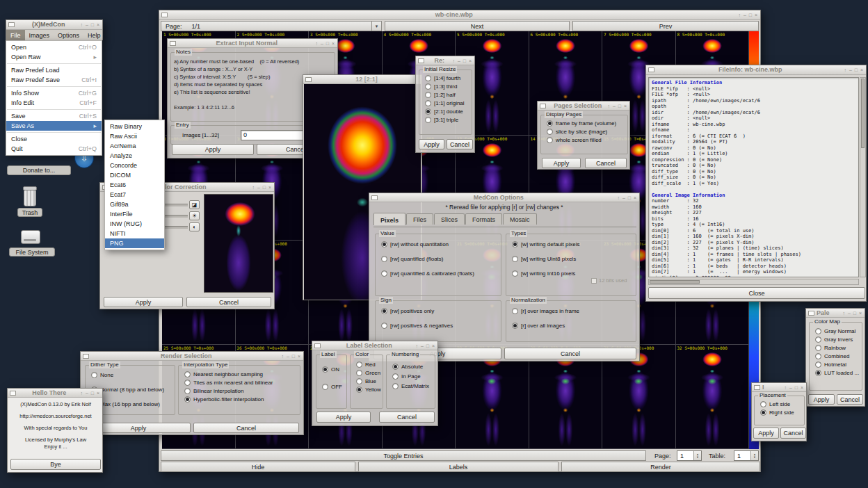  What do you see at coordinates (449, 219) in the screenshot?
I see `tab-slices: Slices` at bounding box center [449, 219].